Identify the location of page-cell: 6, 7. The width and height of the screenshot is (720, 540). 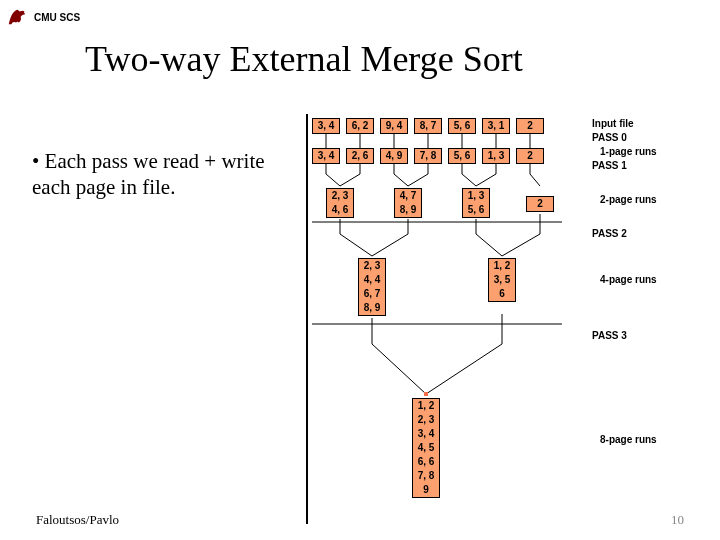
(372, 294).